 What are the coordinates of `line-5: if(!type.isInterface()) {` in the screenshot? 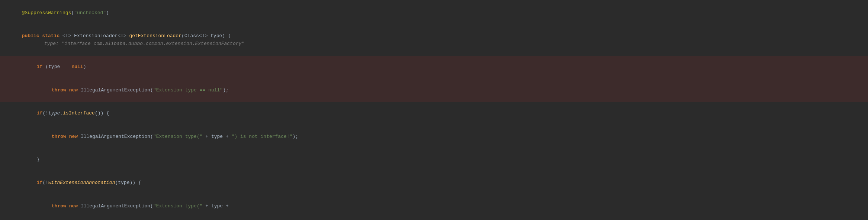 It's located at (434, 113).